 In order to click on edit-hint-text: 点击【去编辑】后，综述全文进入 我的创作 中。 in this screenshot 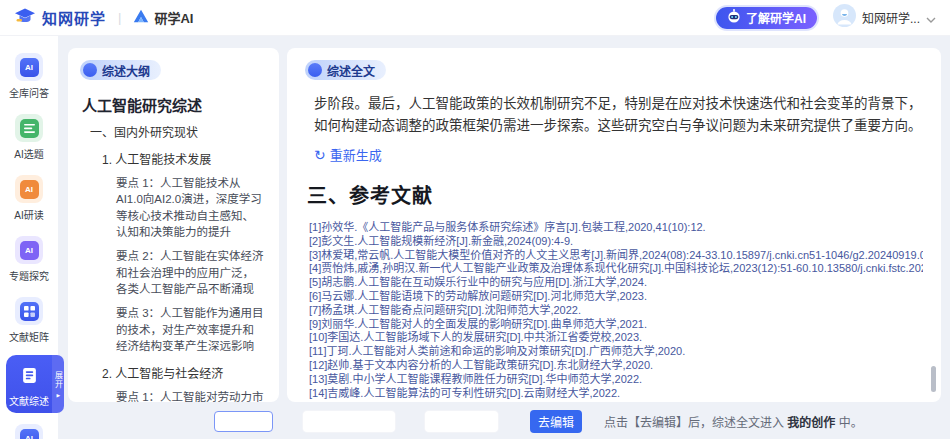, I will do `click(734, 422)`.